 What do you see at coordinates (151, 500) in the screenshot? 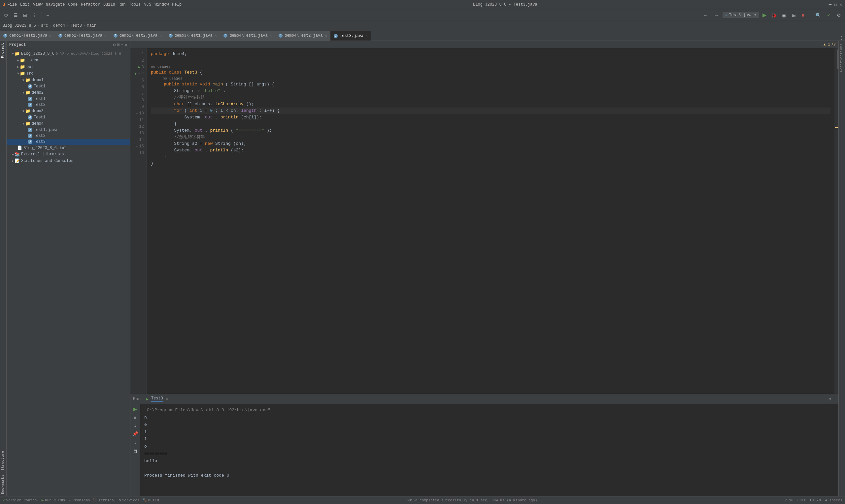
I see `build-status: 🔨 Build` at bounding box center [151, 500].